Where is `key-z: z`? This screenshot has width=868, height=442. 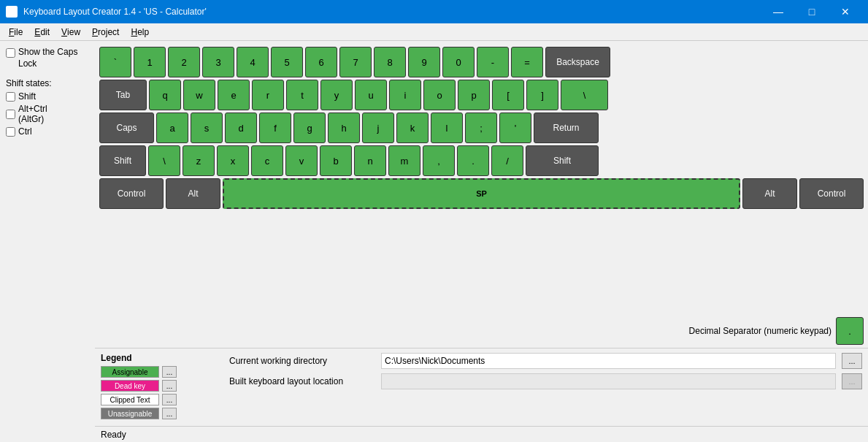
key-z: z is located at coordinates (199, 161).